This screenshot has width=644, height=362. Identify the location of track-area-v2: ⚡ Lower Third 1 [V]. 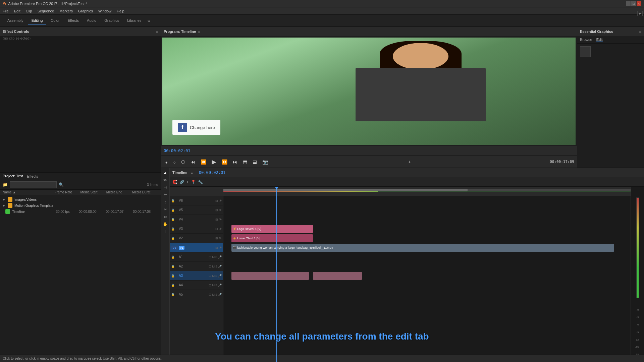
(427, 238).